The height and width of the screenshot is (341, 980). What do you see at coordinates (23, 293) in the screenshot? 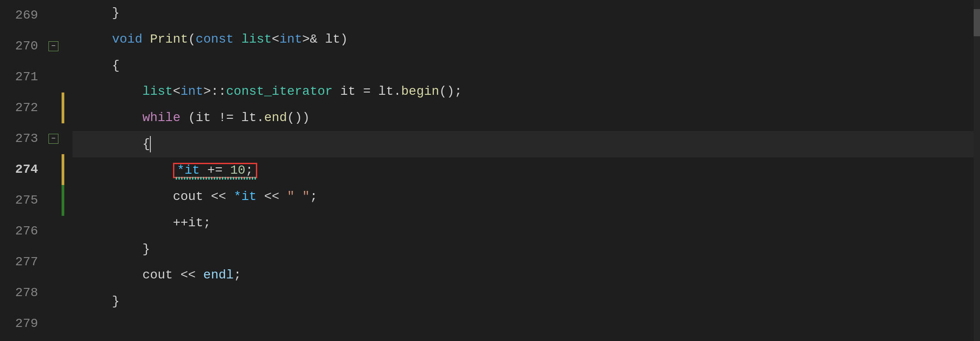
I see `line-number: 278` at bounding box center [23, 293].